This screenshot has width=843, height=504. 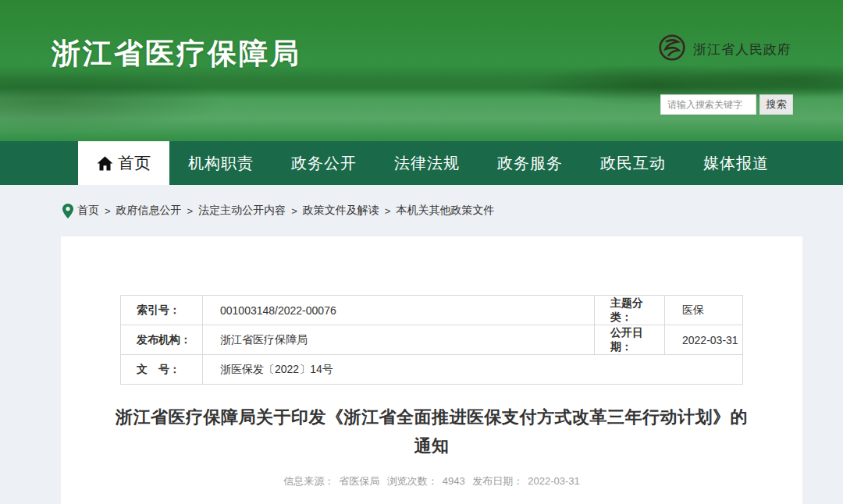 I want to click on views-label: 浏览次数：, so click(x=412, y=481).